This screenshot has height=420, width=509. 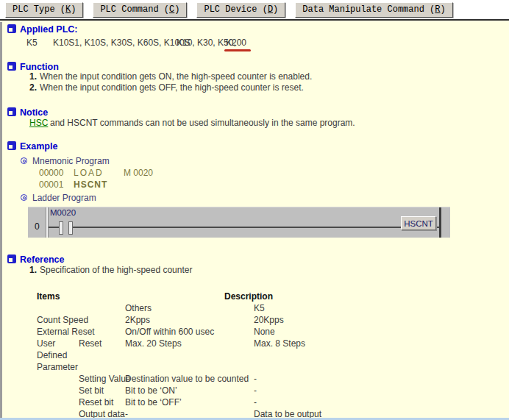 I want to click on section-title: Reference, so click(x=42, y=260).